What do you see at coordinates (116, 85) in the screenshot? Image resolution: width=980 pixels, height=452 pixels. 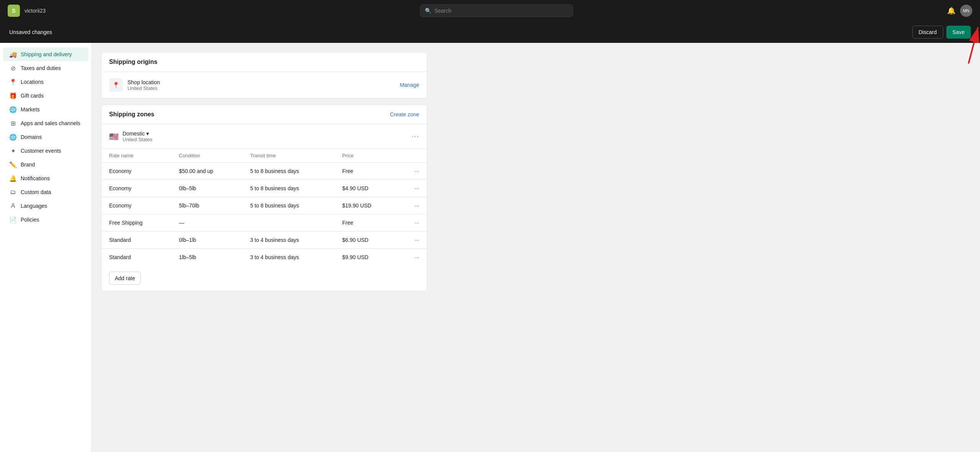 I see `location-pin-icon: 📍` at bounding box center [116, 85].